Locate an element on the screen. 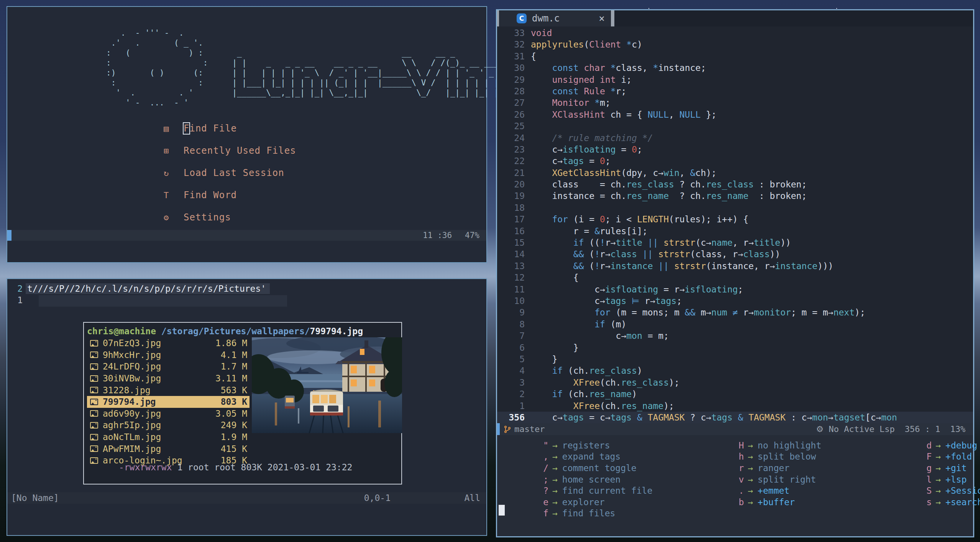  whichkey-binding-registers: "→registers is located at coordinates (594, 445).